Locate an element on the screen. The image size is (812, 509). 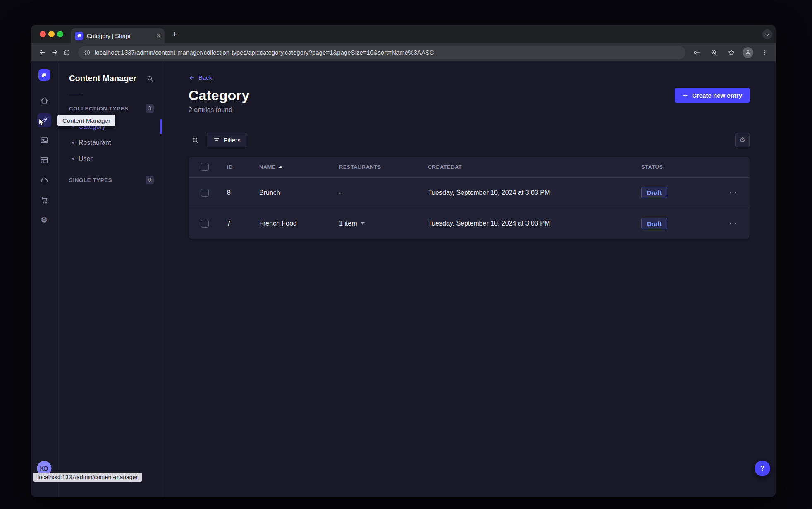
zoom-search-icon is located at coordinates (714, 53).